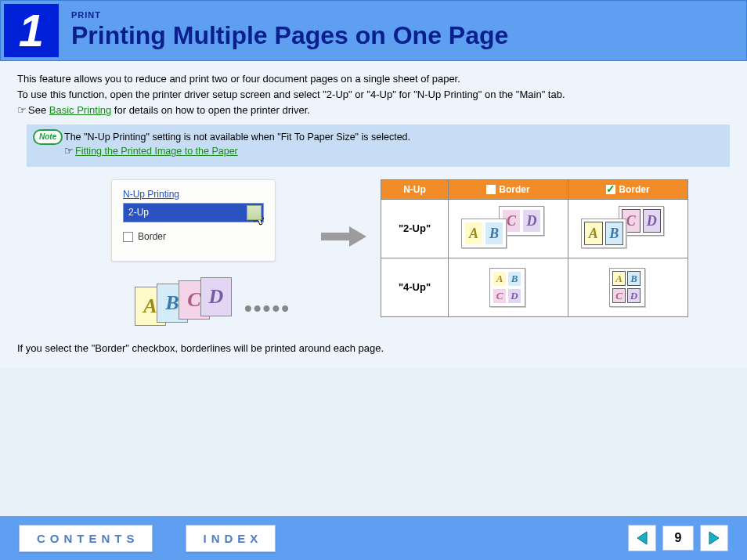  Describe the element at coordinates (290, 36) in the screenshot. I see `page-title: Printing Multiple Pages on One Page` at that location.